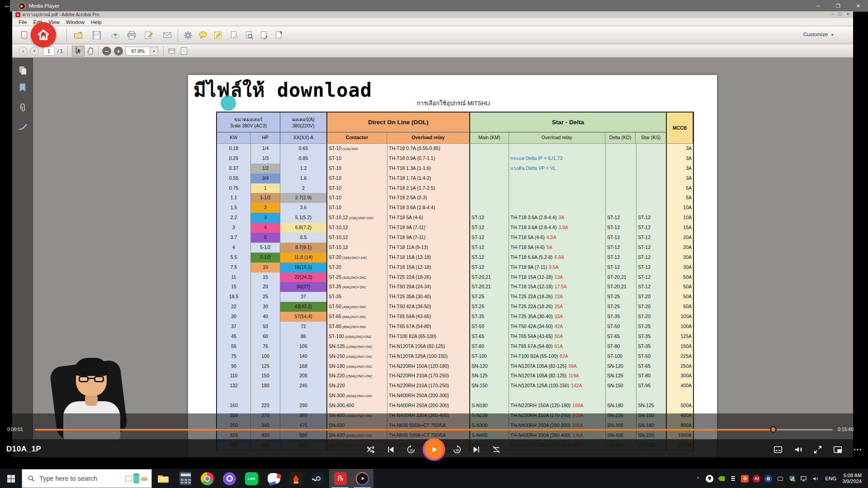 The width and height of the screenshot is (868, 488). What do you see at coordinates (457, 450) in the screenshot?
I see `skip-forward-30-button: 30` at bounding box center [457, 450].